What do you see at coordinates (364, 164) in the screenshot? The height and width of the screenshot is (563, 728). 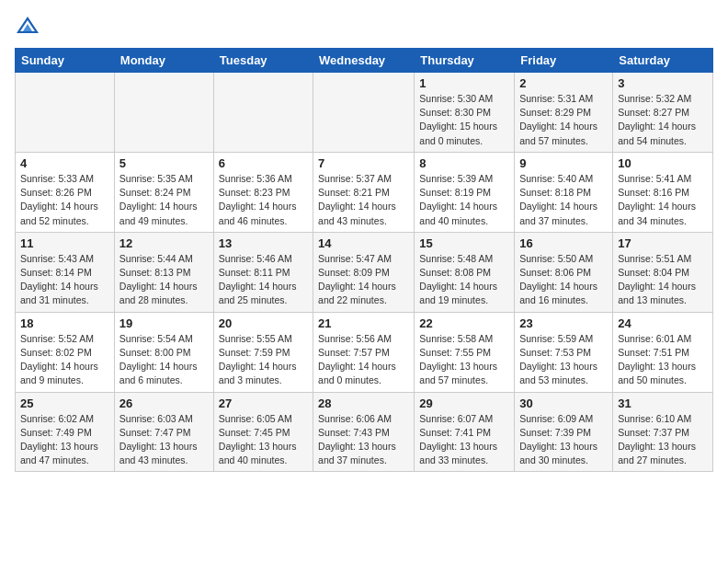 I see `day-number: 7` at bounding box center [364, 164].